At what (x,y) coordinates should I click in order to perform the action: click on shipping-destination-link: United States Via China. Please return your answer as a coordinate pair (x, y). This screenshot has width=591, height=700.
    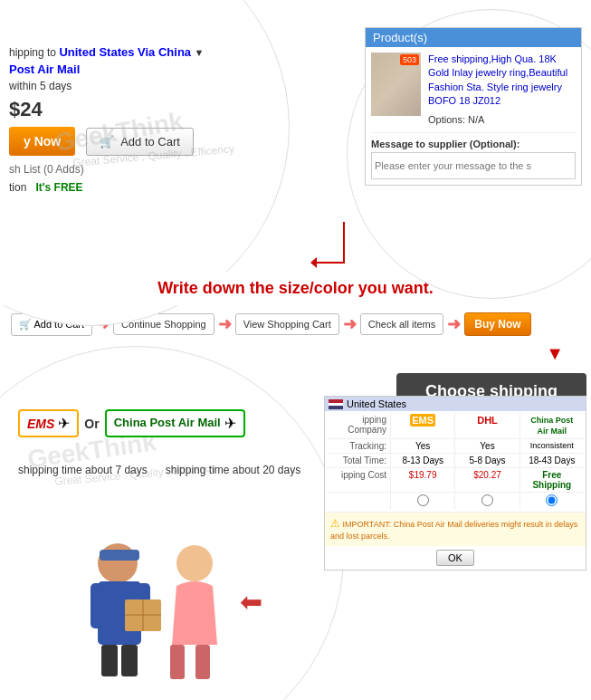
    Looking at the image, I should click on (125, 53).